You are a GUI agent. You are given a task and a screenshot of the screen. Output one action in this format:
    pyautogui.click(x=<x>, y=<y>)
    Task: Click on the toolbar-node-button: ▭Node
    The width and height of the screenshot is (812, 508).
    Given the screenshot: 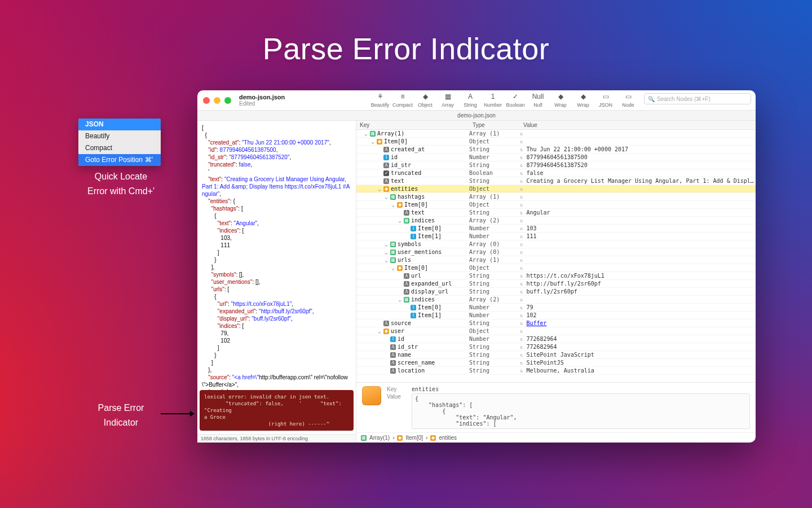 What is the action you would take?
    pyautogui.click(x=628, y=100)
    